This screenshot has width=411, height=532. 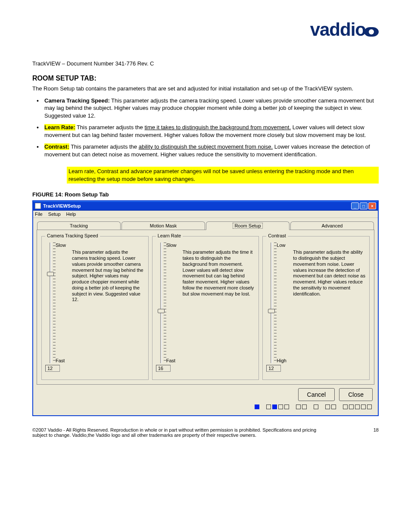 I want to click on doc-header: TrackVIEW – Document Number 341-776 Rev.…, so click(x=206, y=64).